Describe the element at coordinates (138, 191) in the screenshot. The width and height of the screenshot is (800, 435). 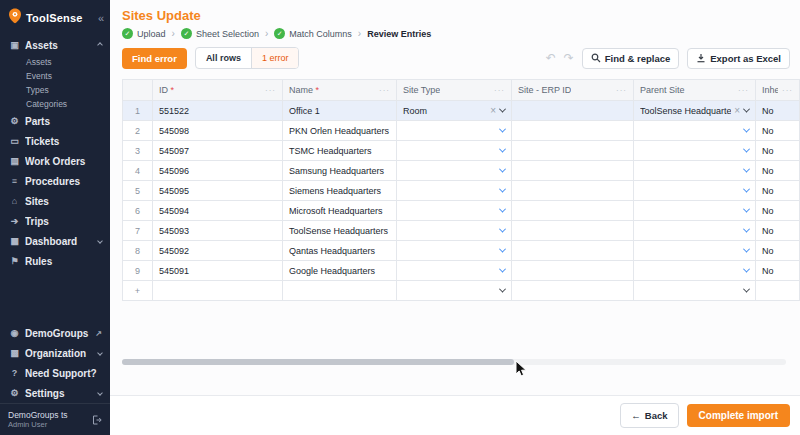
I see `row-number: 5` at that location.